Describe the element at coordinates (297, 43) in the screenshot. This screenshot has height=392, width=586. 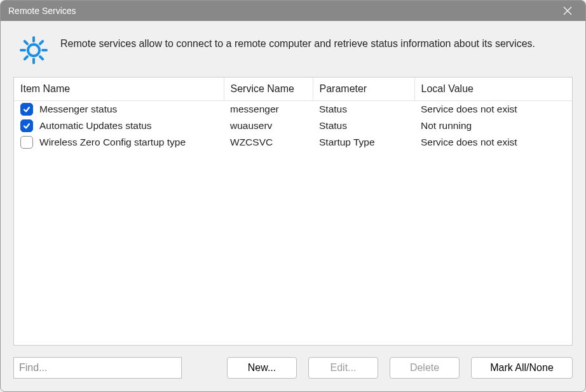
I see `header-description: Remote services allow to connect to a re…` at that location.